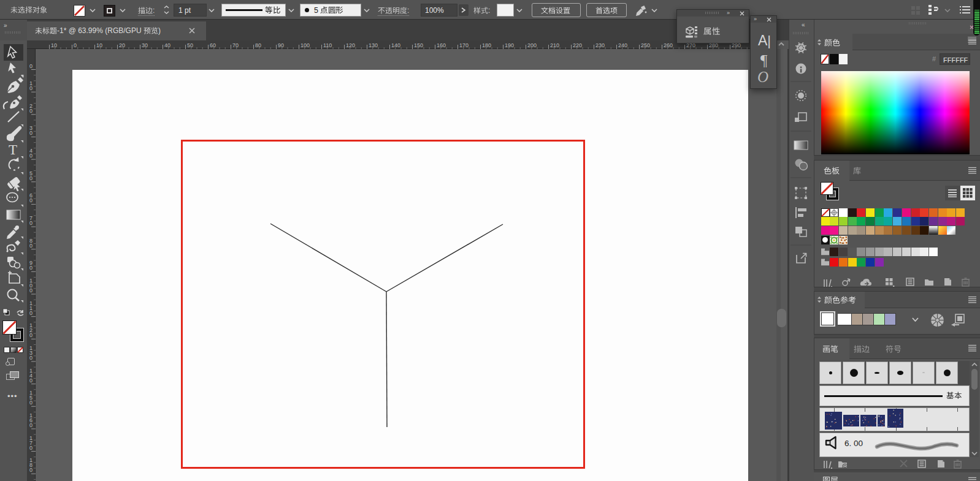  What do you see at coordinates (167, 45) in the screenshot?
I see `svg-text: 40` at bounding box center [167, 45].